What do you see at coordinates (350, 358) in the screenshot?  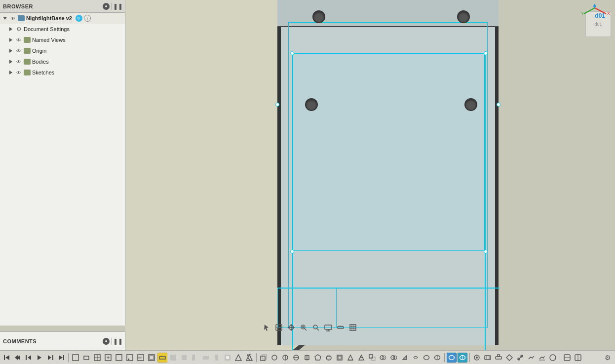 I see `tool-draft` at bounding box center [350, 358].